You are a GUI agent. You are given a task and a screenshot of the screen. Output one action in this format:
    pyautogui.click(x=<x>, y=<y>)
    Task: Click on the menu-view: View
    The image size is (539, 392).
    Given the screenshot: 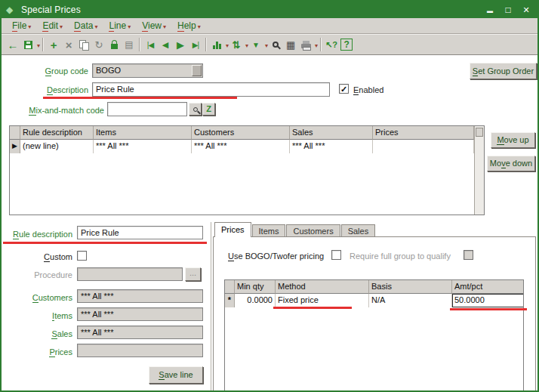 What is the action you would take?
    pyautogui.click(x=154, y=26)
    